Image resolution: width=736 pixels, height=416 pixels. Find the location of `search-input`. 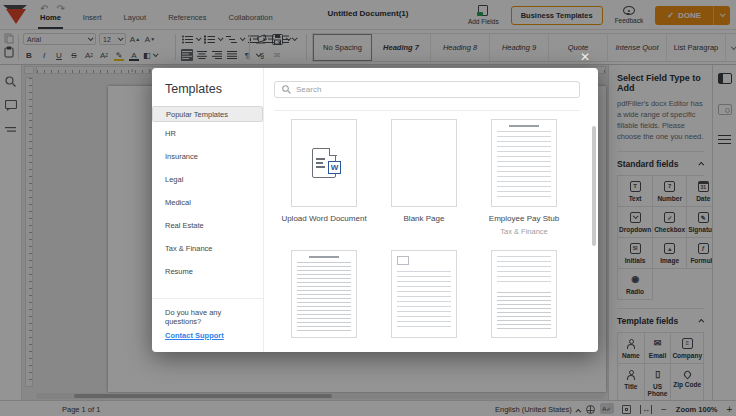

search-input is located at coordinates (434, 90).